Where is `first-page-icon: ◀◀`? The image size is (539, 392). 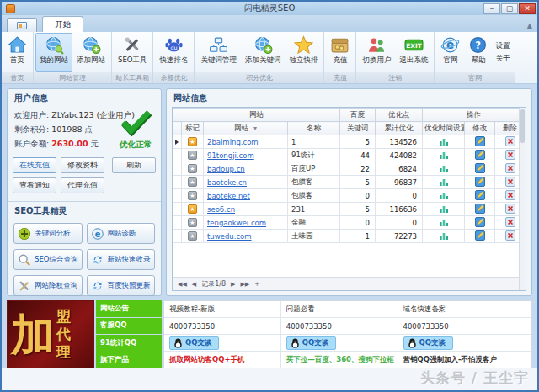 first-page-icon: ◀◀ is located at coordinates (182, 284).